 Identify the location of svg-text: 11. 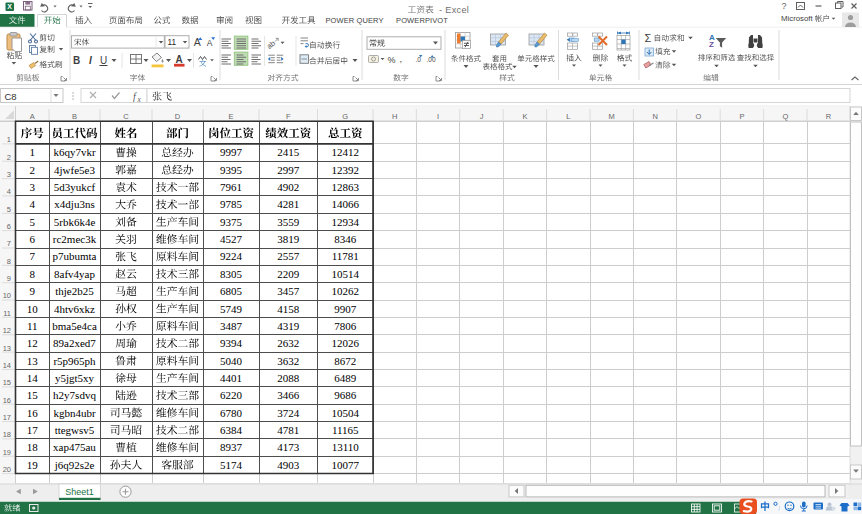
(7, 314).